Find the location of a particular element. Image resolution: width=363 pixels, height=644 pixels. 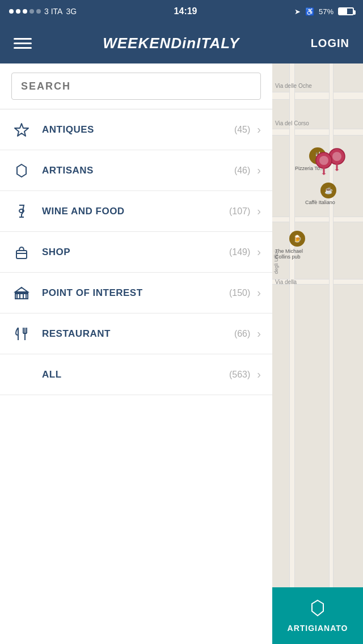

alarm-icon: ♿ is located at coordinates (310, 11).